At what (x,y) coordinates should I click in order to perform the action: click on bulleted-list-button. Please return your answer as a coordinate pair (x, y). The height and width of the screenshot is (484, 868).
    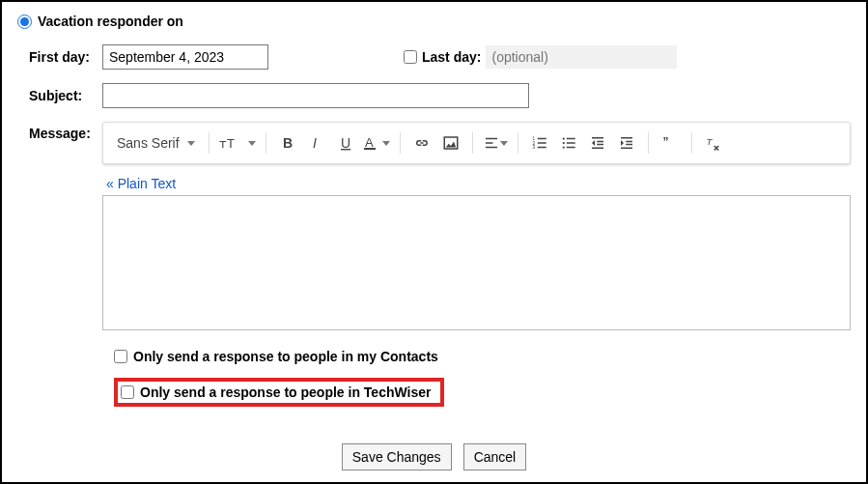
    Looking at the image, I should click on (569, 143).